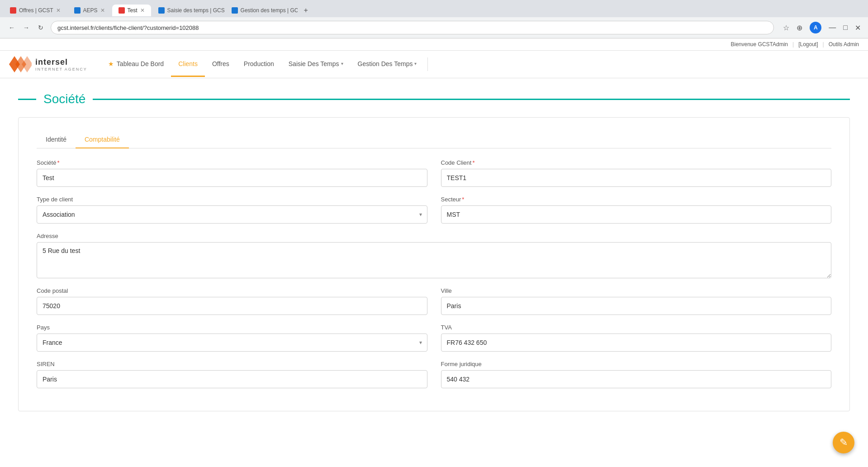  Describe the element at coordinates (62, 62) in the screenshot. I see `logo-main-text: intersel` at that location.